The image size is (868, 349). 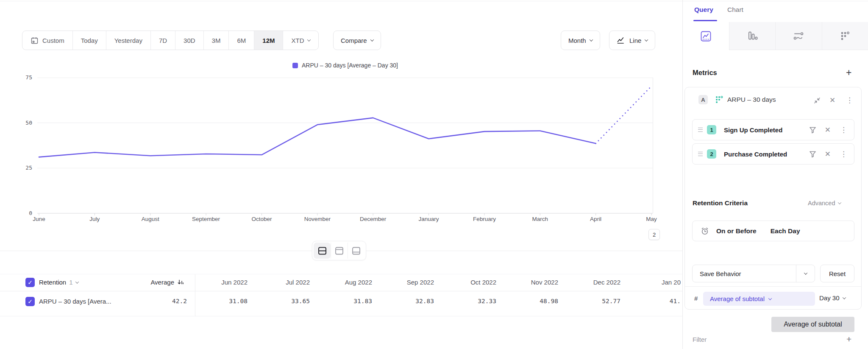 What do you see at coordinates (47, 40) in the screenshot?
I see `date-range-custom: Custom` at bounding box center [47, 40].